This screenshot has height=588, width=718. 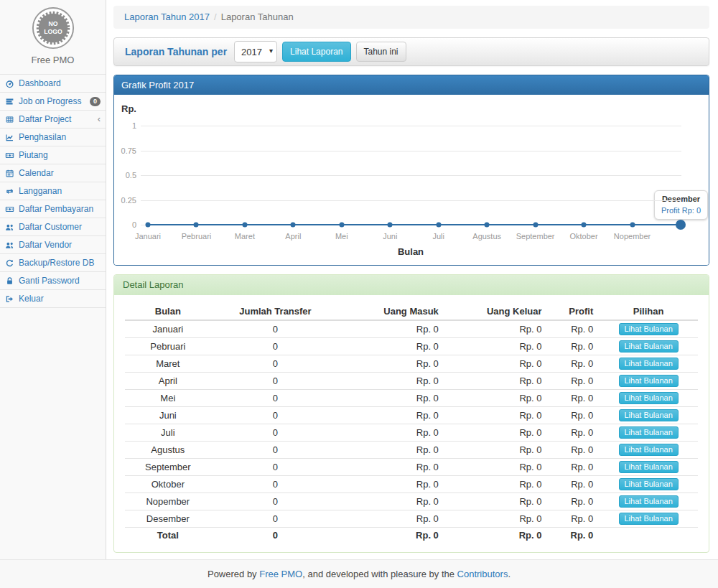 I want to click on sidebar-item-label: Piutang, so click(x=33, y=155).